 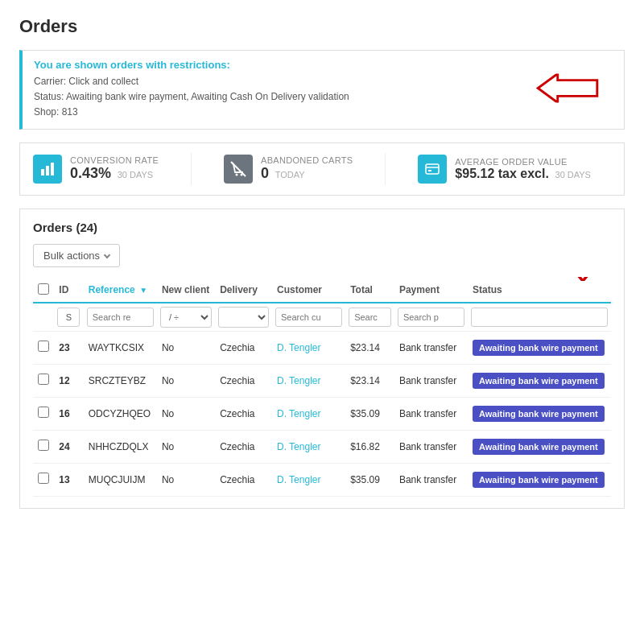 What do you see at coordinates (307, 169) in the screenshot?
I see `abandoned-carts-text: Abandoned Carts 0 TODAY` at bounding box center [307, 169].